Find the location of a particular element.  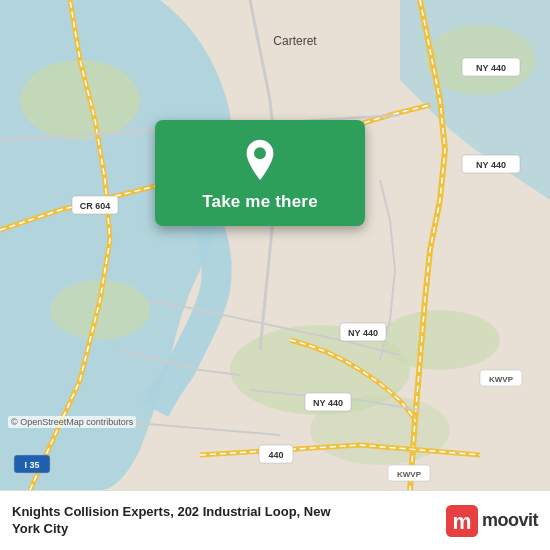

location-text-line2: York City is located at coordinates (224, 530).